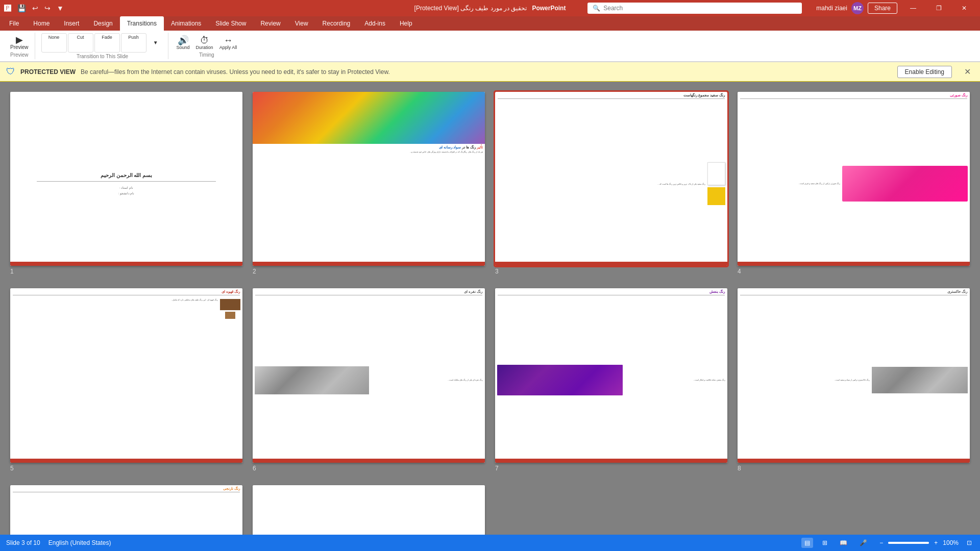  What do you see at coordinates (186, 23) in the screenshot?
I see `tab-animations: Animations` at bounding box center [186, 23].